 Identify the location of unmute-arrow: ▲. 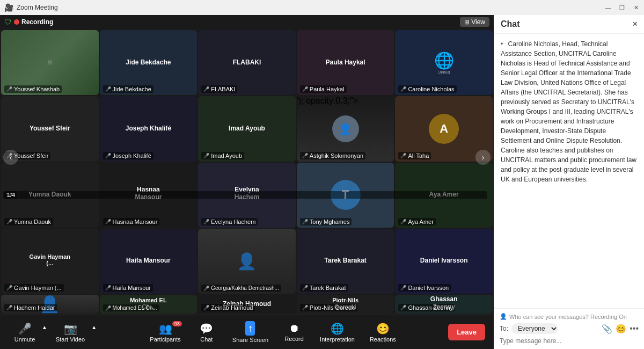
(45, 328).